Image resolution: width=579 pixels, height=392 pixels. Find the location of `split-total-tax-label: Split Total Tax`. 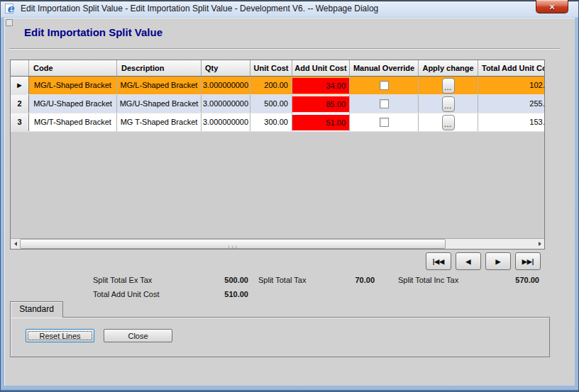

split-total-tax-label: Split Total Tax is located at coordinates (282, 280).